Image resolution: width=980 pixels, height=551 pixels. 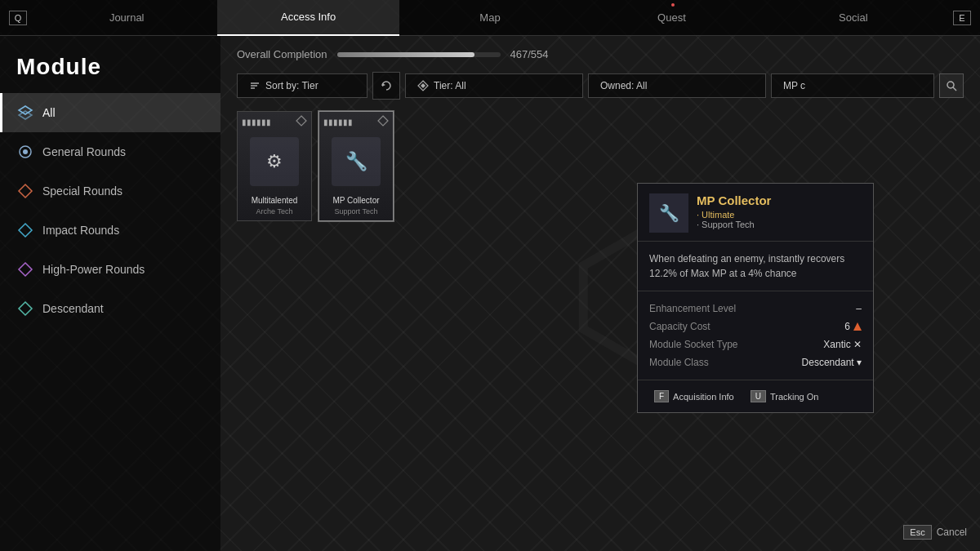 I want to click on sidebar-item-all: All, so click(x=110, y=113).